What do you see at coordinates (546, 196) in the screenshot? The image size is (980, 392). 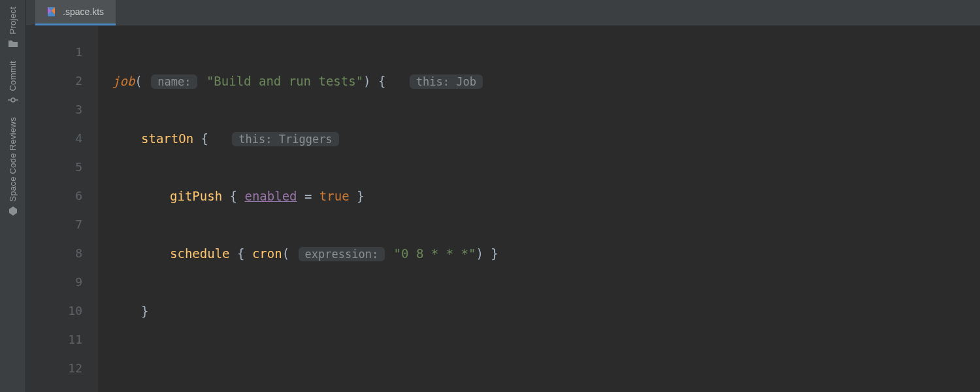 I see `code-line: gitPush { enabled = true }` at bounding box center [546, 196].